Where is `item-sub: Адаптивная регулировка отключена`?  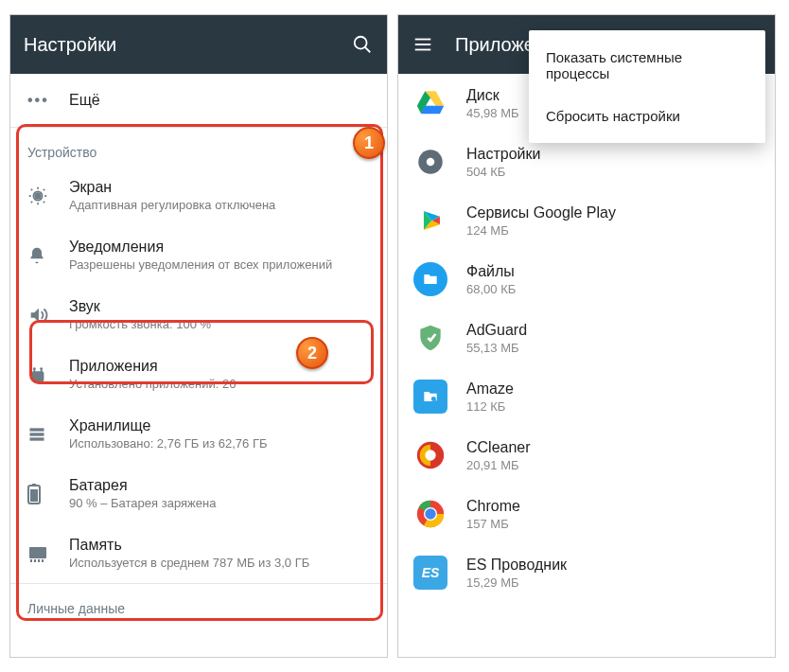
item-sub: Адаптивная регулировка отключена is located at coordinates (219, 204).